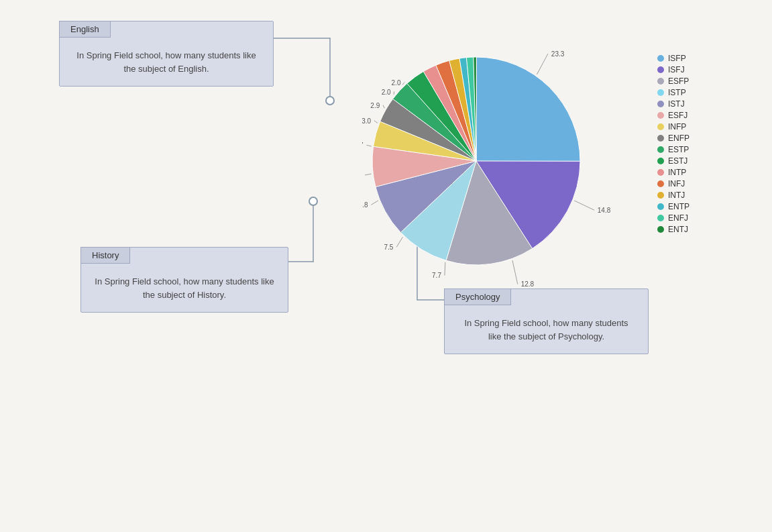  I want to click on legend-item-isfp: ISFP, so click(673, 58).